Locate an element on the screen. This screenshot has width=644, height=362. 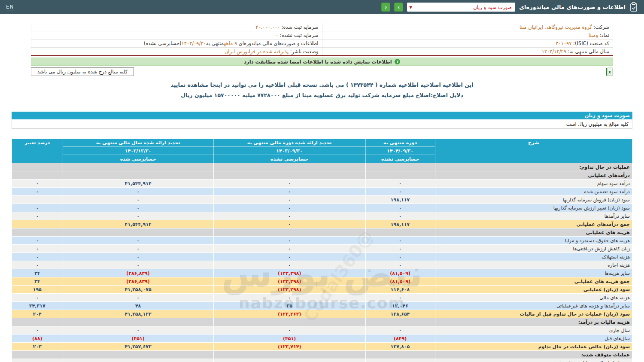
info-icon: i is located at coordinates (398, 62).